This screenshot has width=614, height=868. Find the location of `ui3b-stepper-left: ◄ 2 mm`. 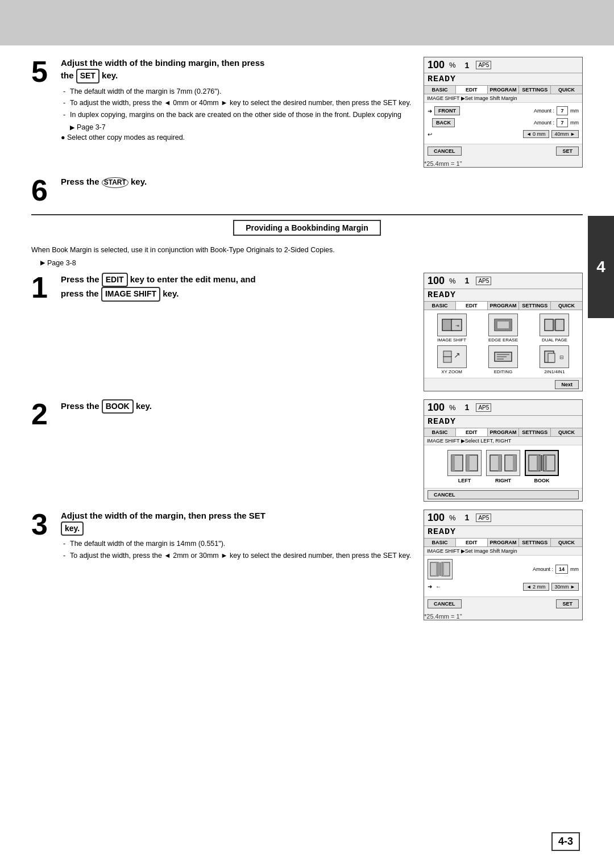

ui3b-stepper-left: ◄ 2 mm is located at coordinates (536, 587).